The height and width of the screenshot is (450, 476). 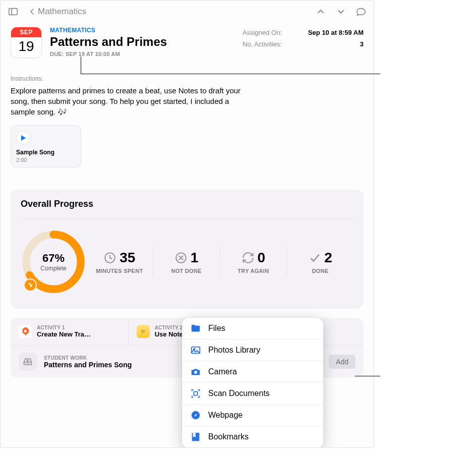 I want to click on sample-duration: 2:00, so click(x=46, y=160).